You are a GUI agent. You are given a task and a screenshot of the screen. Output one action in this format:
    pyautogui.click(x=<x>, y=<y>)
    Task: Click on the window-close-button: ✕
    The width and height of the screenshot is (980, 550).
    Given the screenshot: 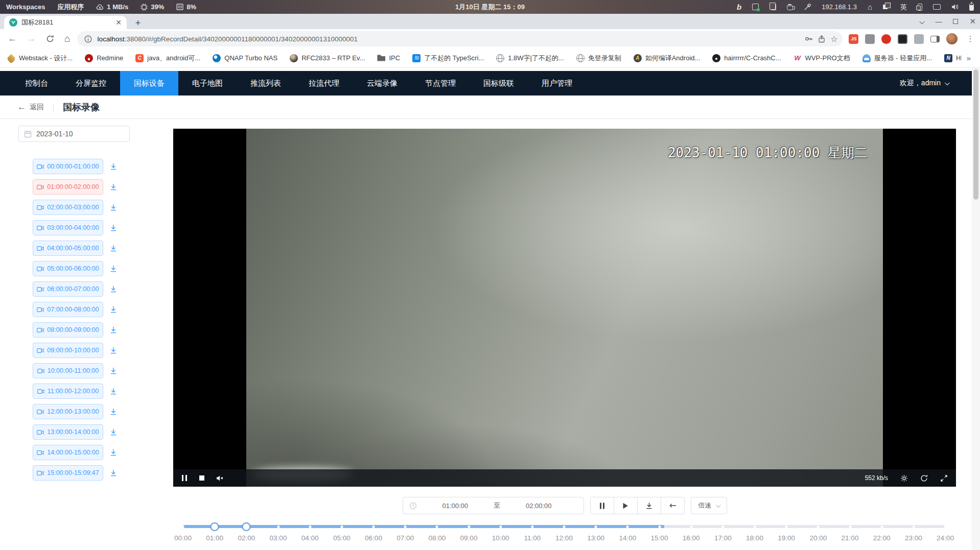 What is the action you would take?
    pyautogui.click(x=973, y=21)
    